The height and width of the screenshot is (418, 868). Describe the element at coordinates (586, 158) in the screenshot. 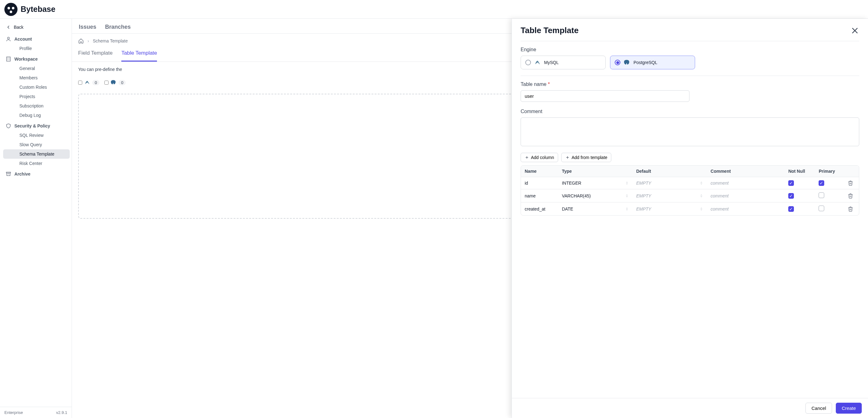

I see `add-from-template-button: Add from template` at that location.